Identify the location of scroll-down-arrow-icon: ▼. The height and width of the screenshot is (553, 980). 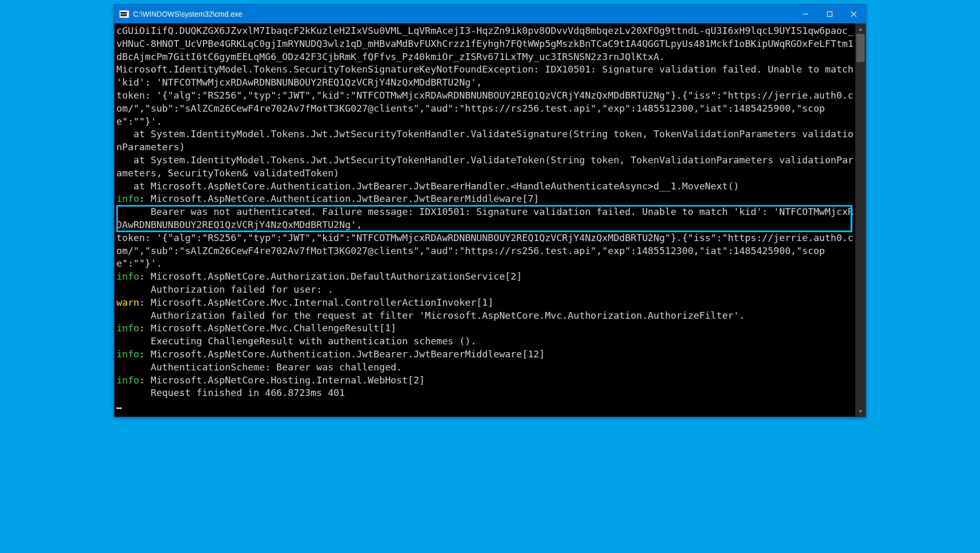
(861, 412).